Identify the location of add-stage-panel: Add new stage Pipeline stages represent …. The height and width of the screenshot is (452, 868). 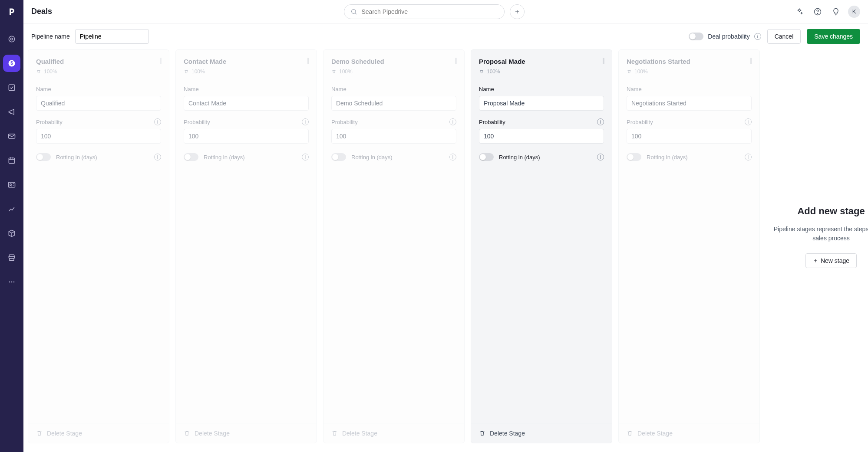
(817, 246).